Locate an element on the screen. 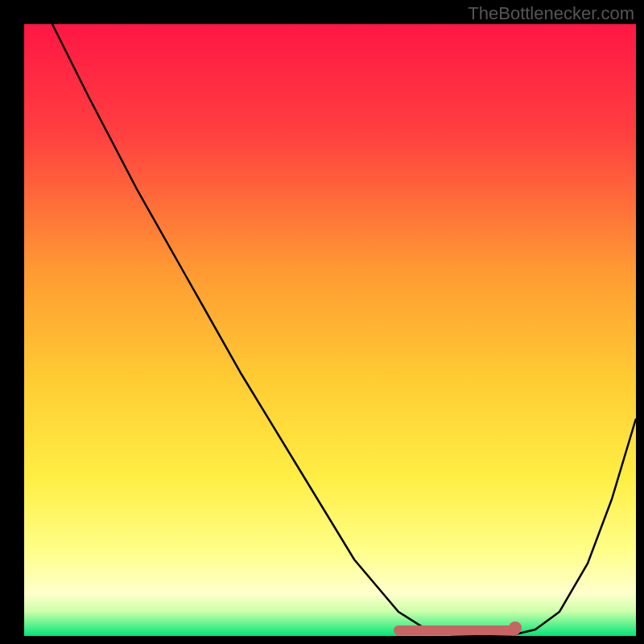 The height and width of the screenshot is (644, 644). optimal-point-marker is located at coordinates (515, 628).